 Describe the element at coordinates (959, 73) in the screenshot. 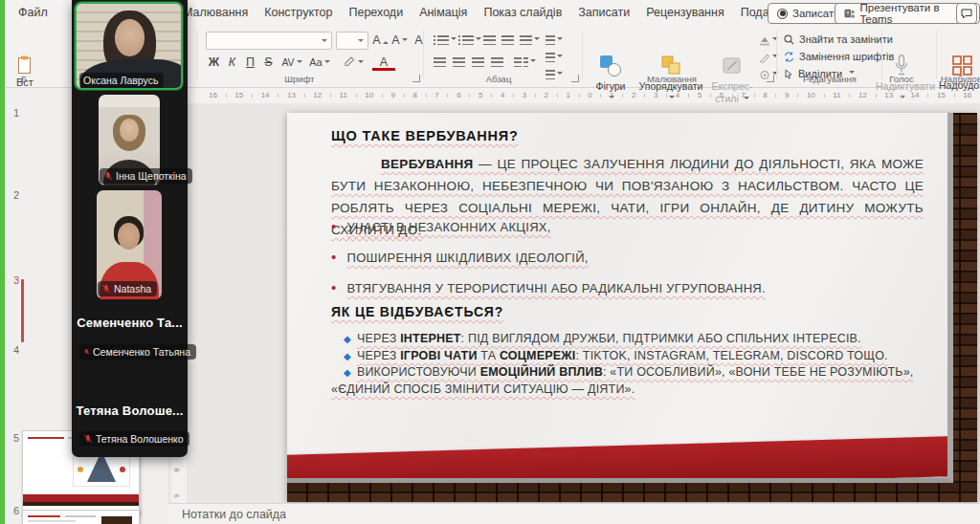

I see `addins-button: Надбудови` at that location.